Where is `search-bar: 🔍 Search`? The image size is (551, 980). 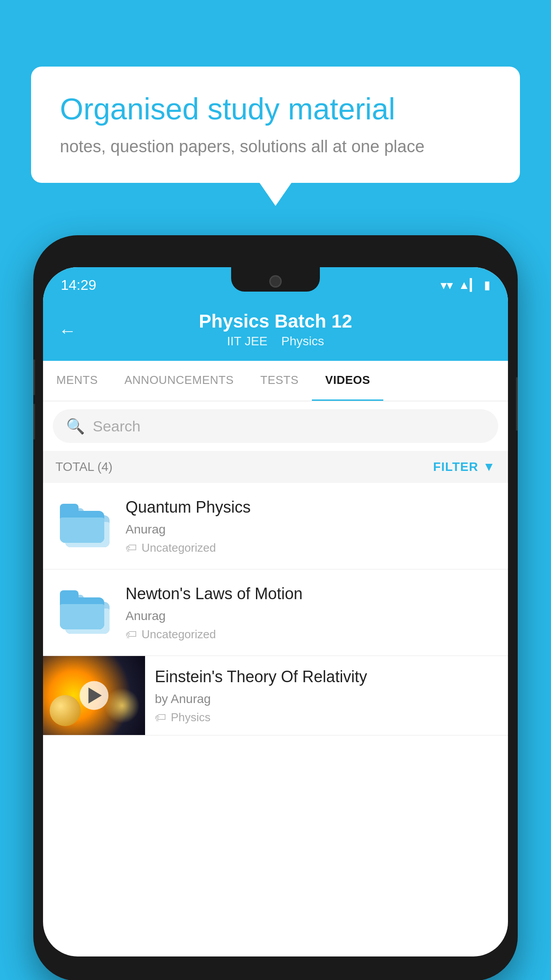
search-bar: 🔍 Search is located at coordinates (276, 426).